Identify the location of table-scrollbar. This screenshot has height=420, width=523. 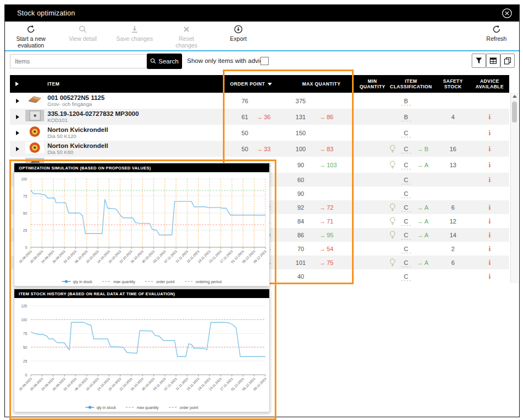
(514, 188).